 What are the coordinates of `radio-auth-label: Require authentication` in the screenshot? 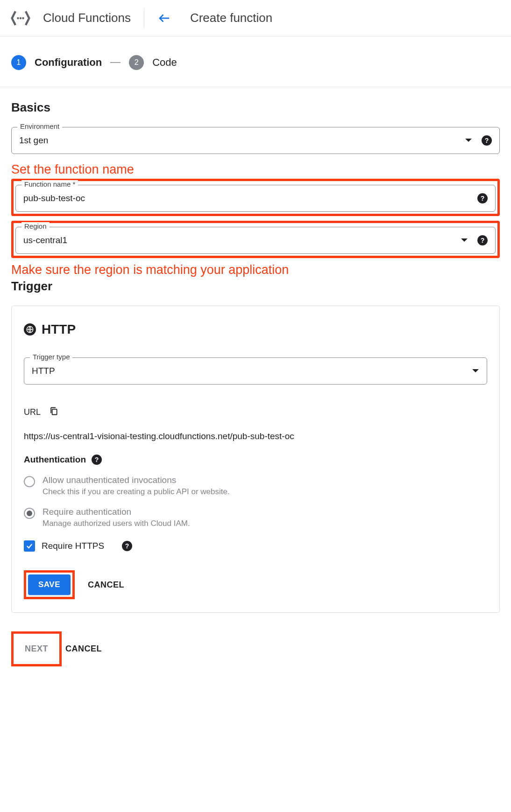 It's located at (116, 512).